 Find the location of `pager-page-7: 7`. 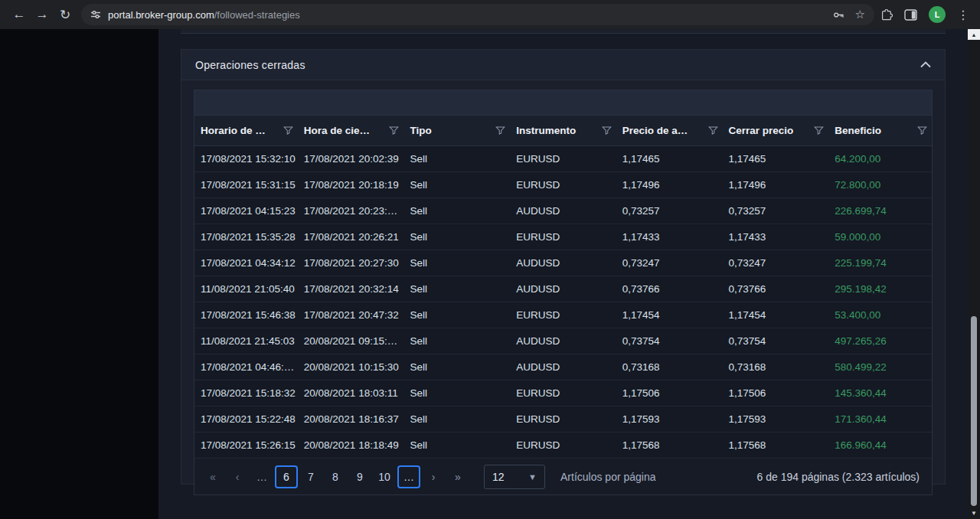

pager-page-7: 7 is located at coordinates (311, 477).